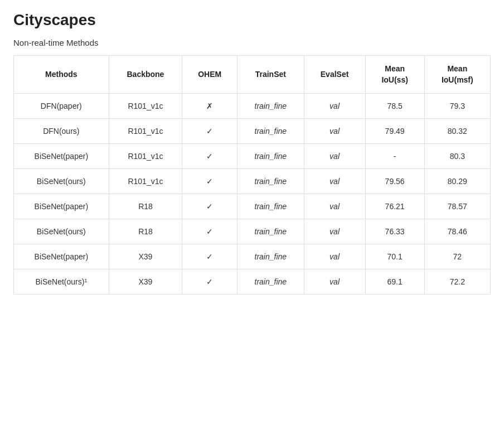 The image size is (504, 434). Describe the element at coordinates (335, 75) in the screenshot. I see `col-header-evalset: EvalSet` at that location.